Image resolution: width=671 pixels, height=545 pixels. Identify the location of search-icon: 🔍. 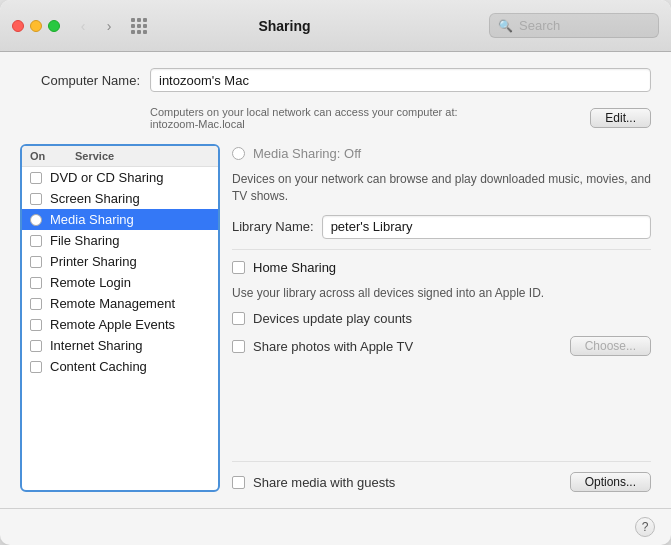
(506, 26).